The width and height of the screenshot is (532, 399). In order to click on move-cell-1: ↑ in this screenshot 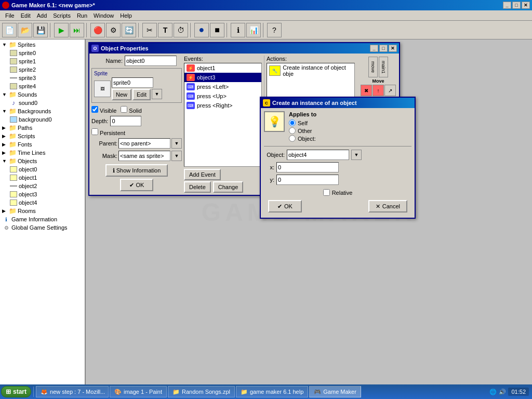, I will do `click(378, 90)`.